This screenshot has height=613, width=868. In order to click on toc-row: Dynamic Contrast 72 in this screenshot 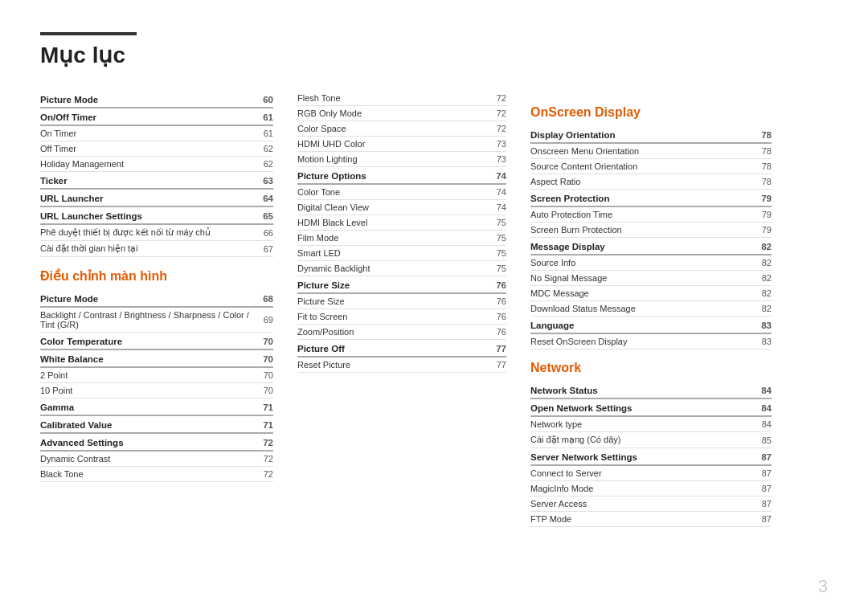, I will do `click(157, 460)`.